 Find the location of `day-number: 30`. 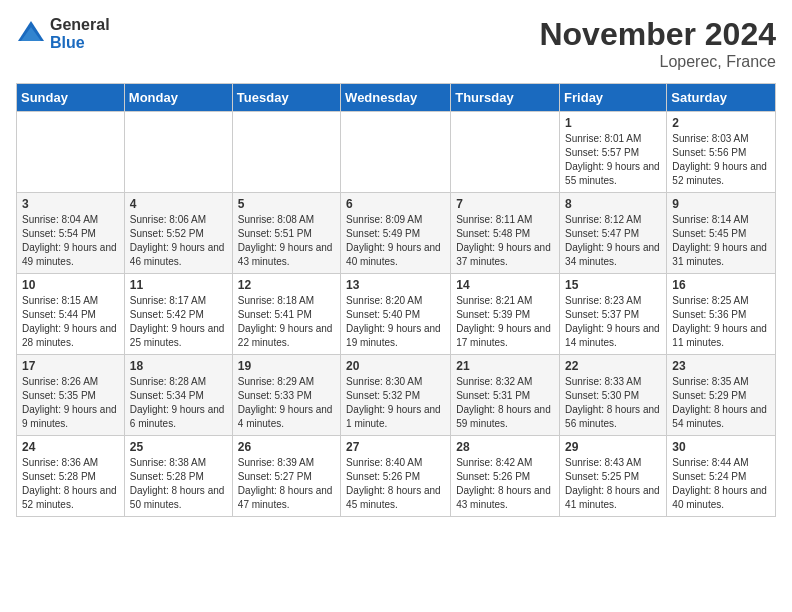

day-number: 30 is located at coordinates (721, 447).